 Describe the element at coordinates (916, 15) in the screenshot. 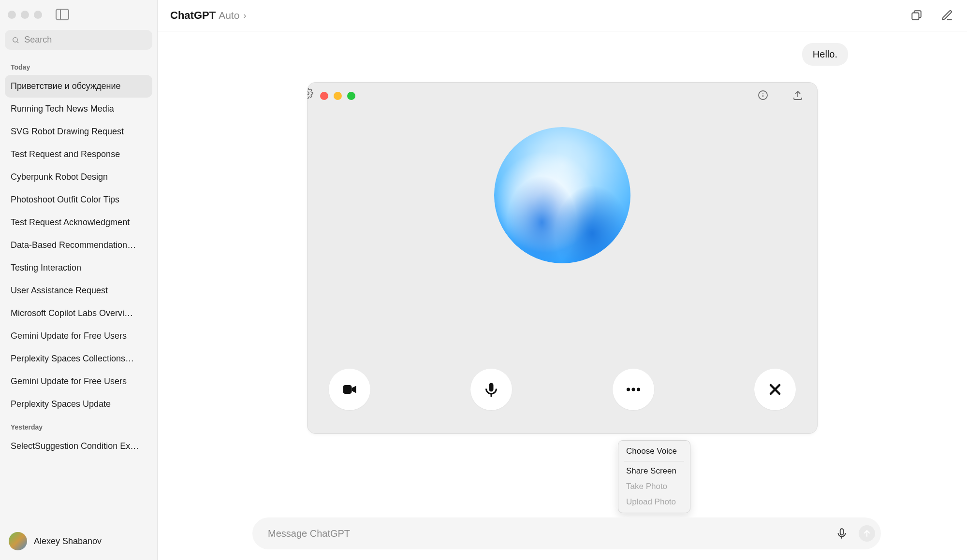

I see `overlapping-windows-icon` at that location.